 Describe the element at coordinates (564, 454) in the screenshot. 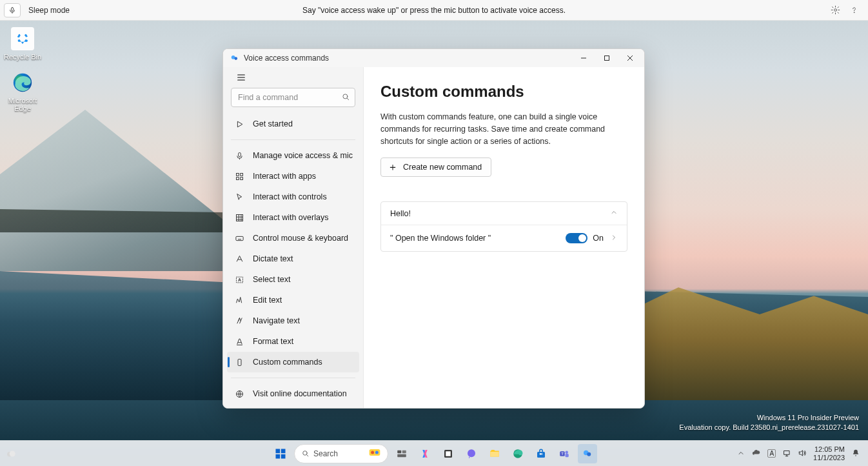

I see `taskbar-teams: T` at that location.